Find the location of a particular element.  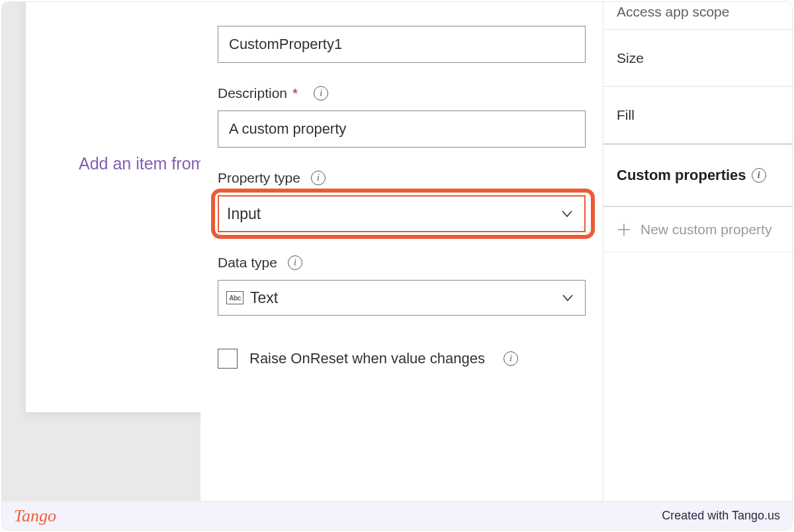

data-type-label: Data type is located at coordinates (247, 263).